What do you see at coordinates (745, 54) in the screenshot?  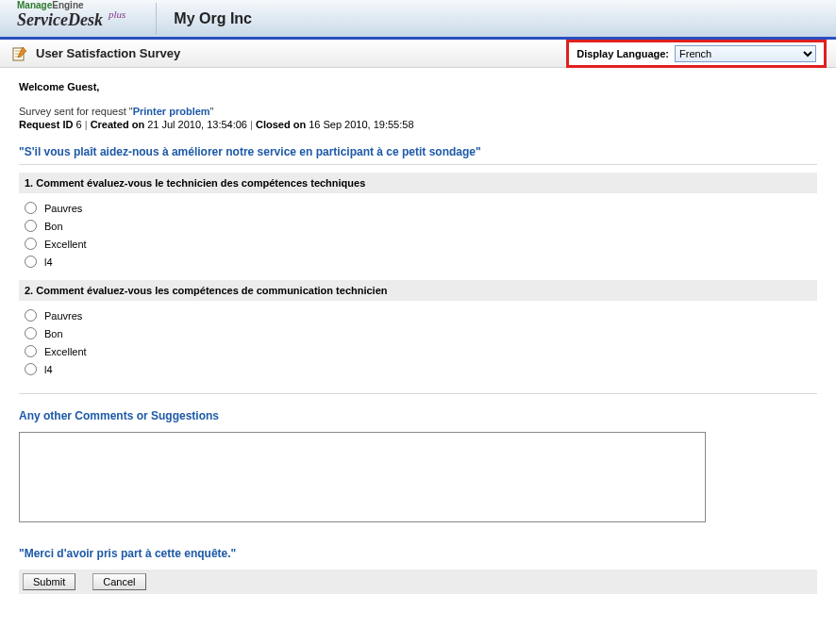 I see `language-select: French` at bounding box center [745, 54].